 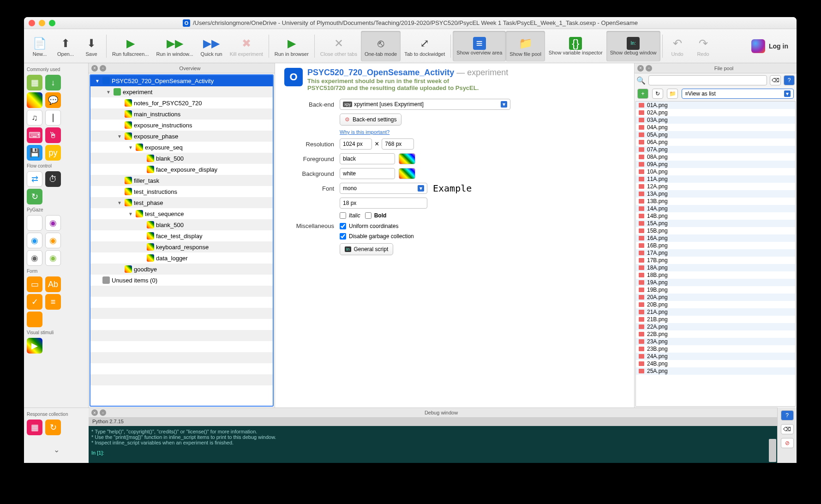 I want to click on tree-item: ▼test_sequence, so click(x=182, y=214).